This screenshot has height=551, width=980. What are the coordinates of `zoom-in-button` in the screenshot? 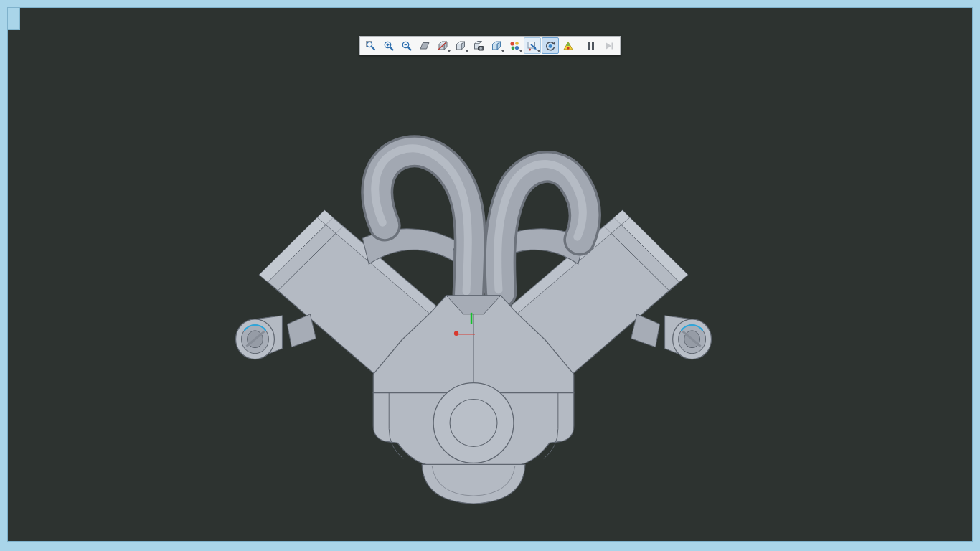 It's located at (389, 46).